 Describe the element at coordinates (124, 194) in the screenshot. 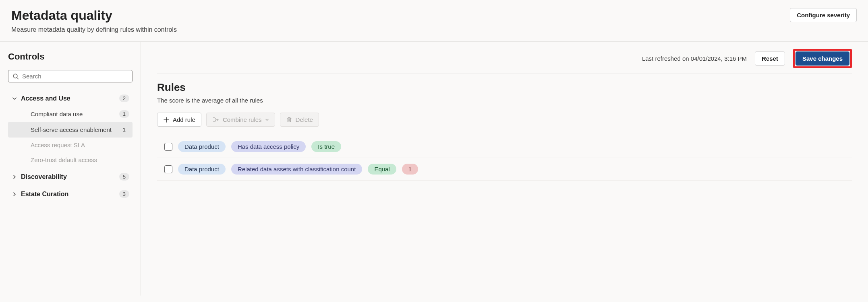

I see `control-group-count: 3` at that location.